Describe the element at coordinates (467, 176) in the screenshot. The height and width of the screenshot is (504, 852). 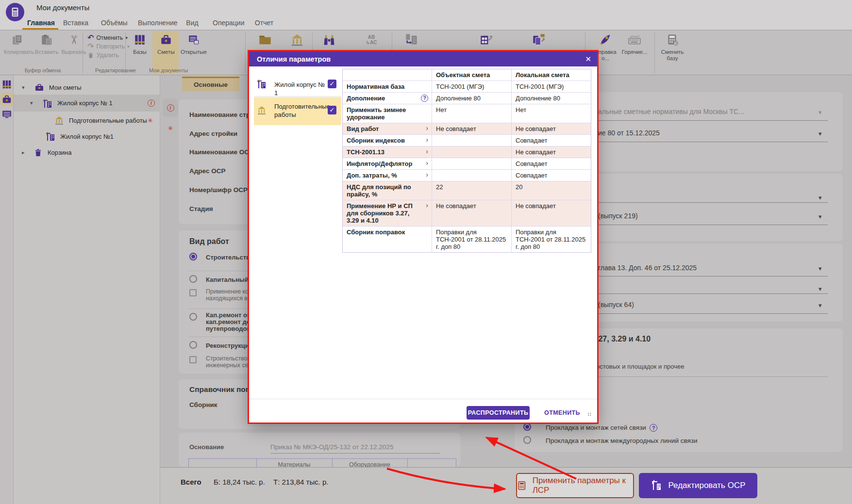
I see `table-row-expandable: Доп. затраты, %› Совпадает` at that location.